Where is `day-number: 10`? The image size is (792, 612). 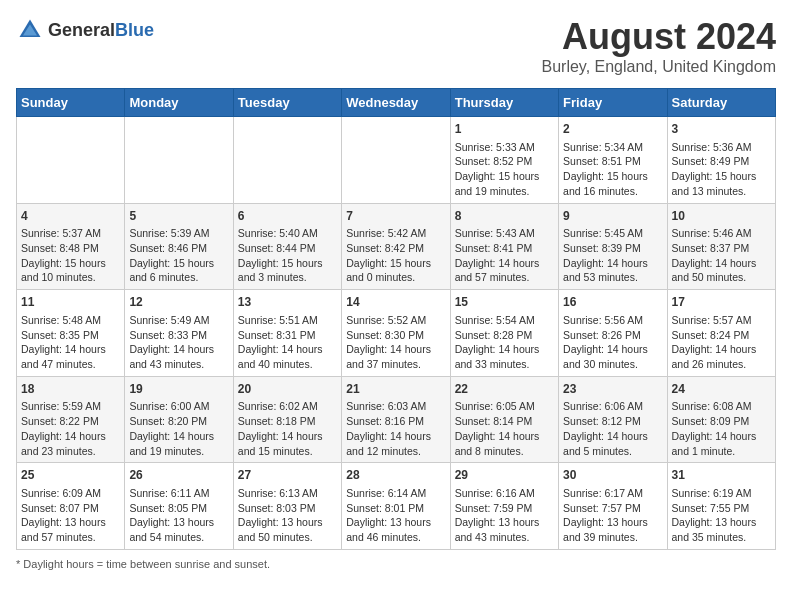 day-number: 10 is located at coordinates (722, 216).